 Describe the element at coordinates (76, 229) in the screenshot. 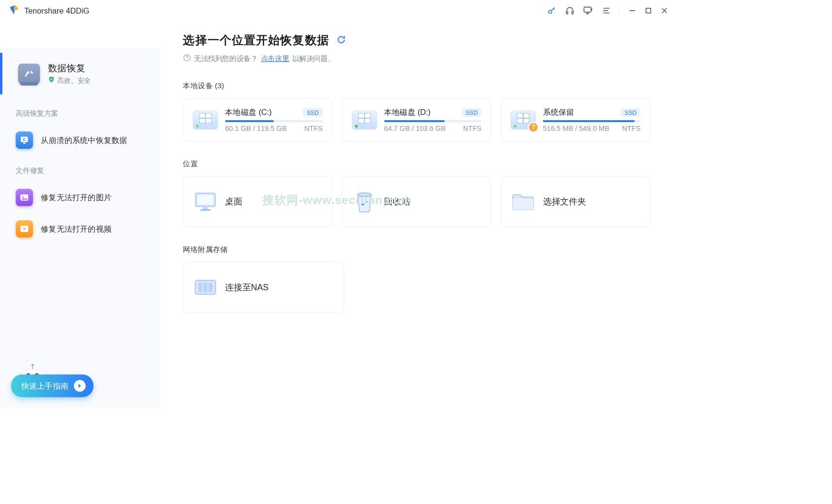

I see `sidebar-item-label: 修复无法打开的视频` at that location.